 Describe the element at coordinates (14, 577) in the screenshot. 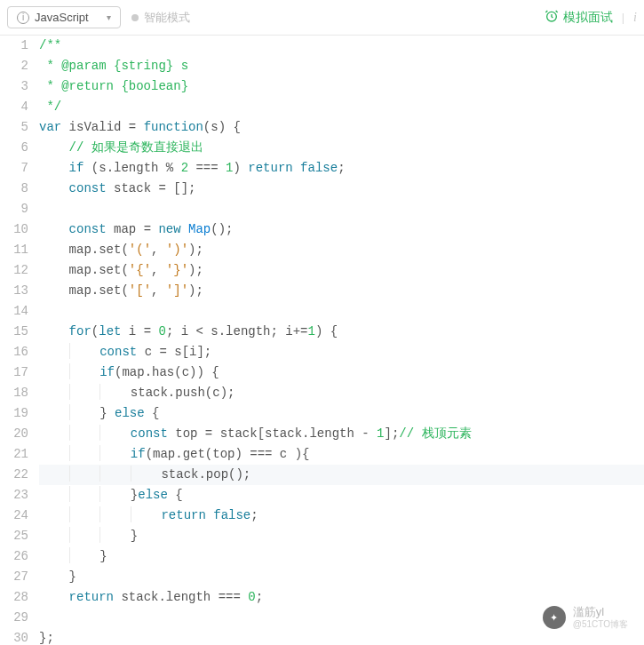

I see `line-number: 27` at that location.